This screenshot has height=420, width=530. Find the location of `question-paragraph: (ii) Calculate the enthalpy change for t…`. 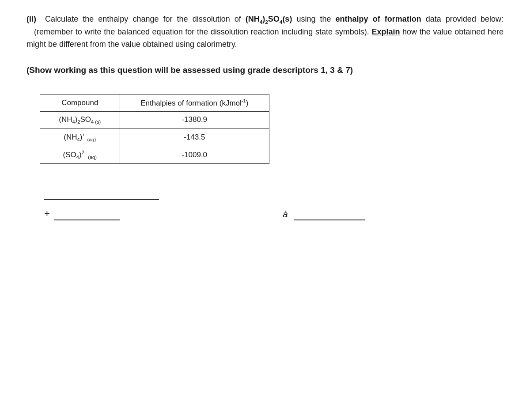

question-paragraph: (ii) Calculate the enthalpy change for t… is located at coordinates (265, 32).